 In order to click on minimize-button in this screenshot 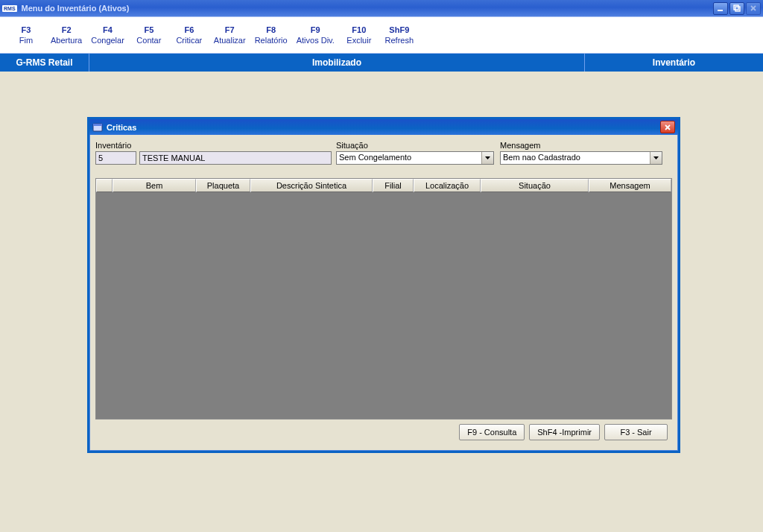, I will do `click(721, 9)`.